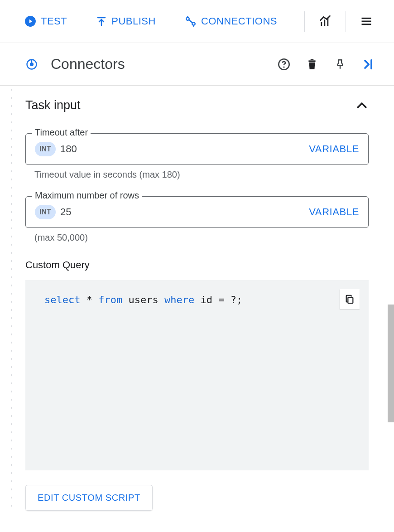 The width and height of the screenshot is (394, 532). What do you see at coordinates (197, 212) in the screenshot?
I see `max-rows-field: Maximum number of rows INT VARIABLE` at bounding box center [197, 212].